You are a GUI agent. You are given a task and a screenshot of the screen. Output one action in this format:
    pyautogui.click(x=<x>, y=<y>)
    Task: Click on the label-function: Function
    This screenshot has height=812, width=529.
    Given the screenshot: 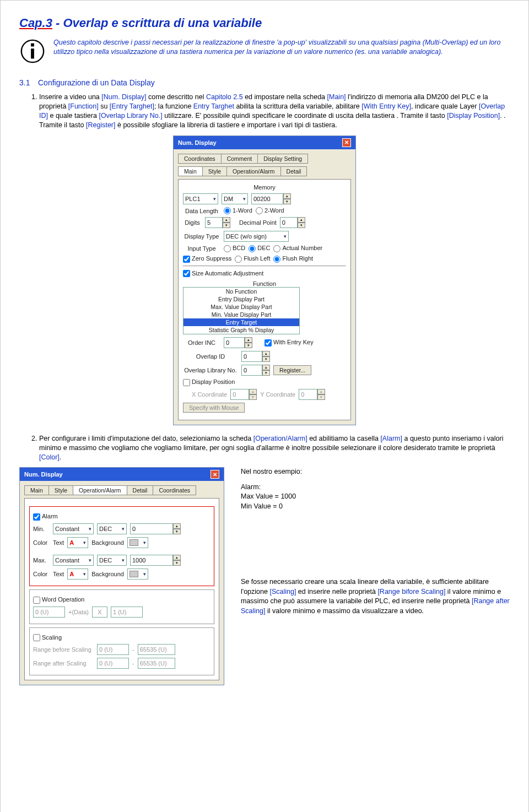 What is the action you would take?
    pyautogui.click(x=264, y=284)
    